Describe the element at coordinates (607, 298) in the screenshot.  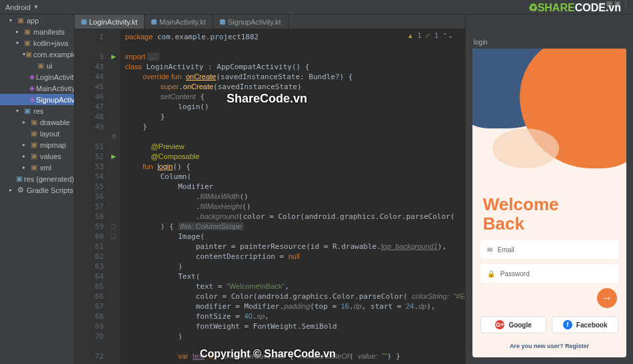
I see `arrow-right-icon: →` at that location.